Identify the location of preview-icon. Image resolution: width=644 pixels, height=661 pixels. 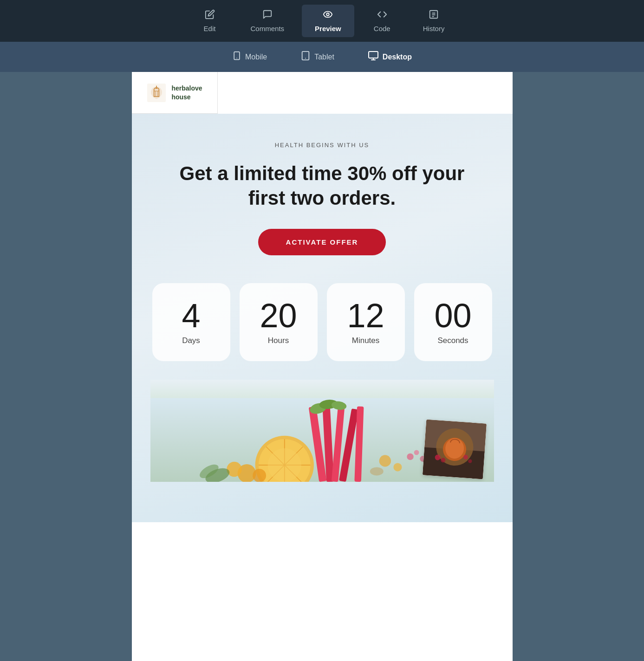
(328, 16).